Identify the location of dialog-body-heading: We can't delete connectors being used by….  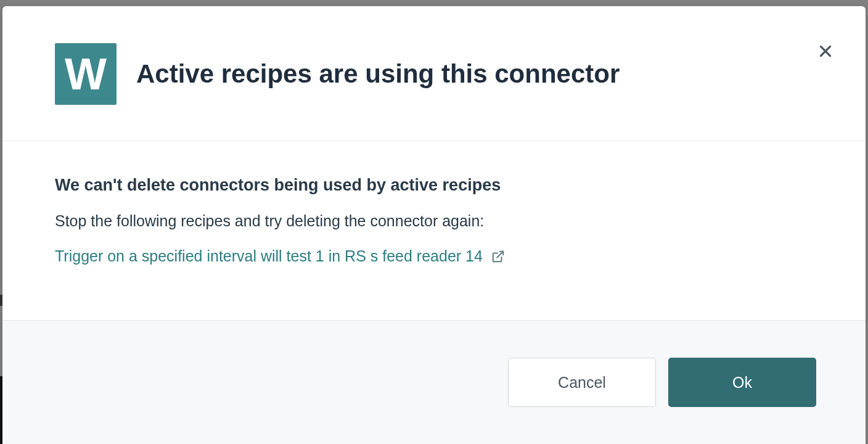
(434, 185).